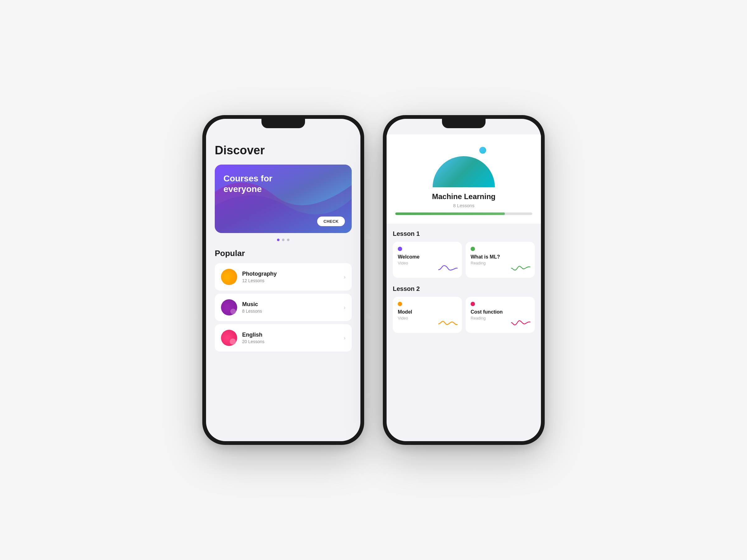 Image resolution: width=747 pixels, height=560 pixels. I want to click on chevron-photography: ›, so click(344, 277).